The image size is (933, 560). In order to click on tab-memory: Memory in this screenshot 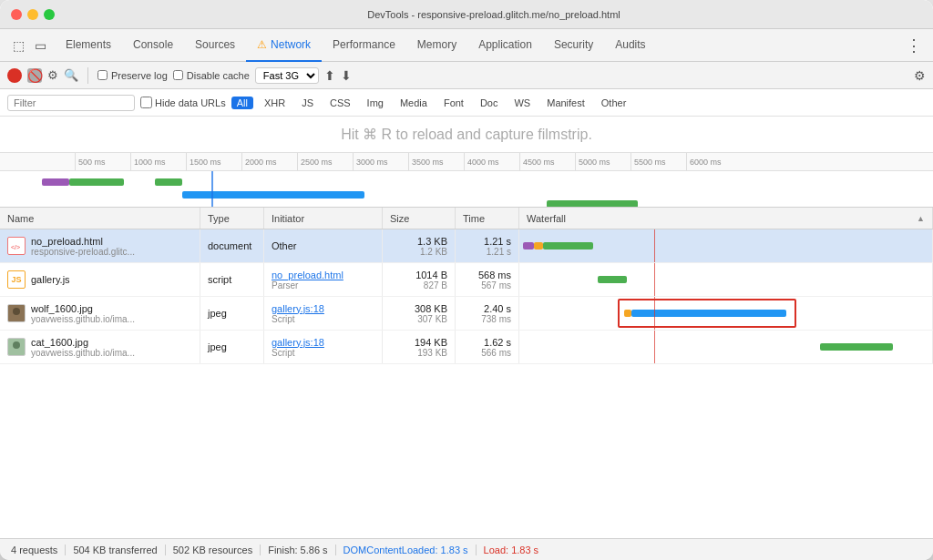, I will do `click(437, 46)`.